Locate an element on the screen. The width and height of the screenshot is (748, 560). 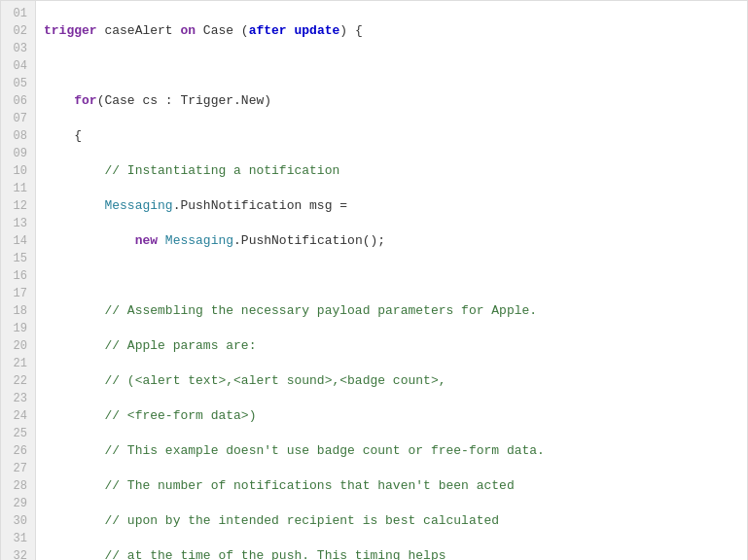
line-6: Messaging.PushNotification msg = is located at coordinates (391, 206).